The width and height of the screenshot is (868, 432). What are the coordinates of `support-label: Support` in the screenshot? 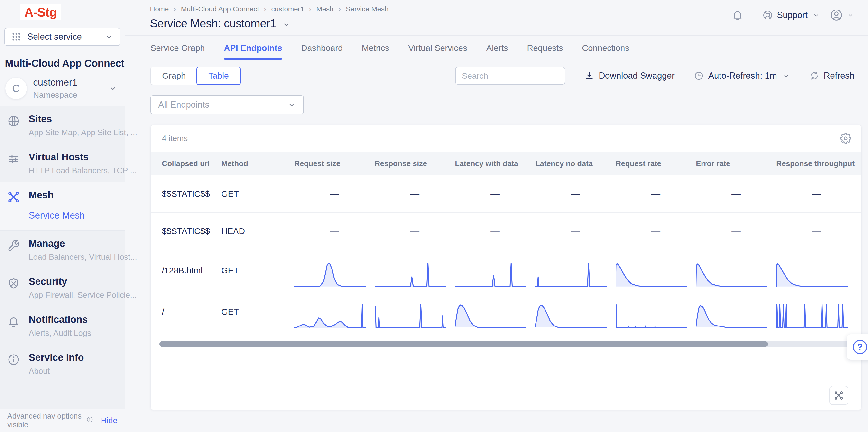 It's located at (793, 15).